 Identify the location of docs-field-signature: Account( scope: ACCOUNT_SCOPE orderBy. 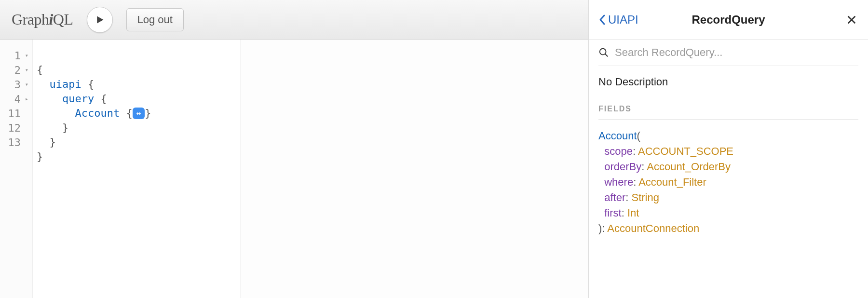
(728, 178).